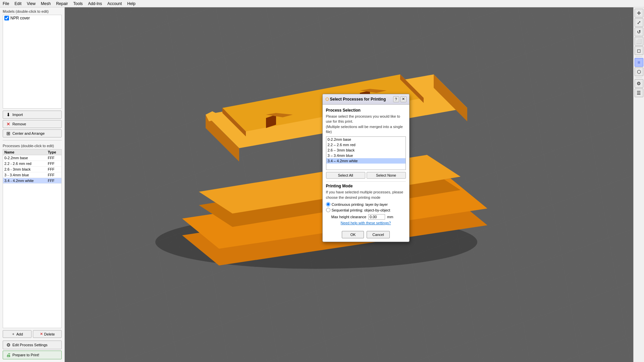 This screenshot has width=644, height=362. I want to click on menu-tools: Tools, so click(78, 4).